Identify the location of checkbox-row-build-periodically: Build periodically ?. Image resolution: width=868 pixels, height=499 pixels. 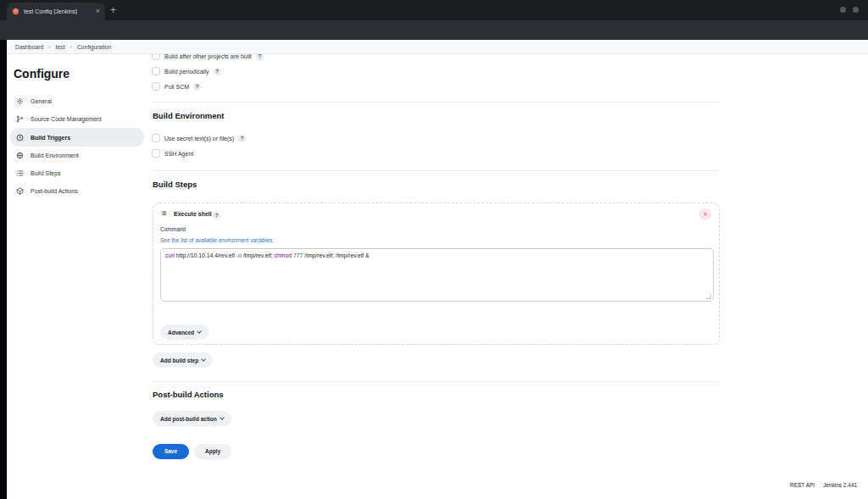
(186, 71).